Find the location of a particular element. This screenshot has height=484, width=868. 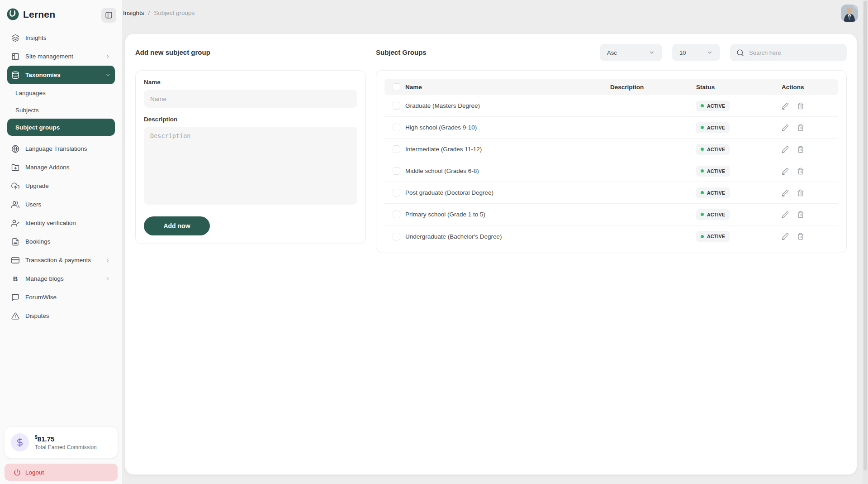

sidebar-subitem-subjects: Subjects is located at coordinates (61, 110).